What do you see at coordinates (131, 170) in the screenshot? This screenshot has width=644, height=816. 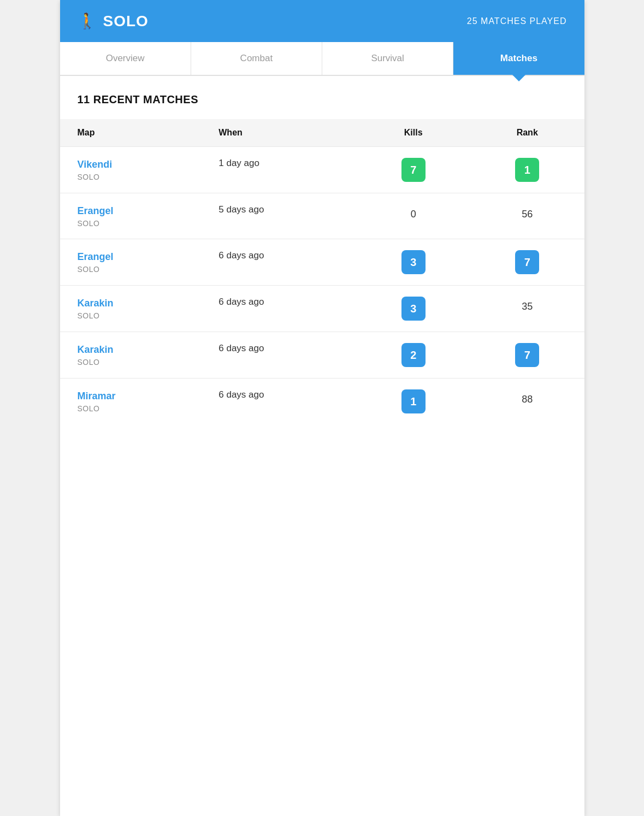 I see `match-map-cell: Vikendi SOLO` at bounding box center [131, 170].